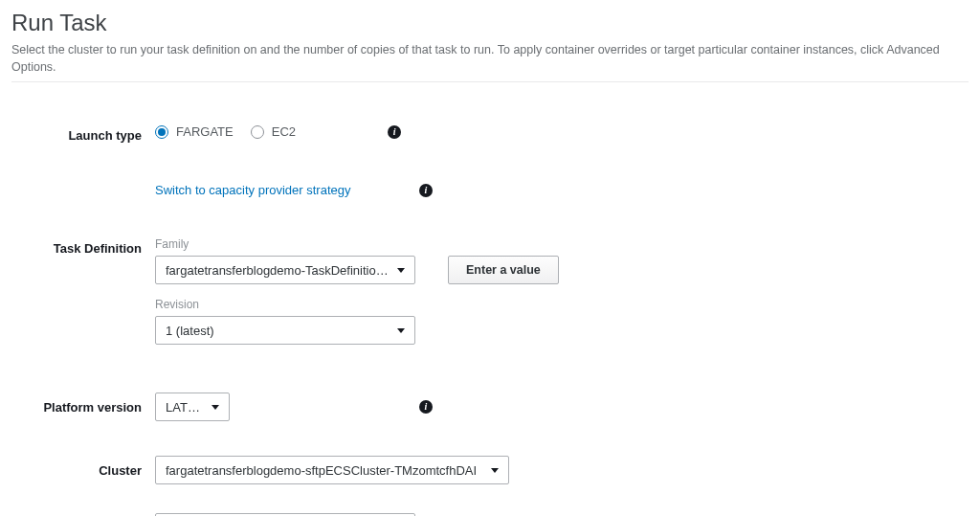 This screenshot has height=516, width=980. What do you see at coordinates (83, 134) in the screenshot?
I see `label-launch-type: Launch type` at bounding box center [83, 134].